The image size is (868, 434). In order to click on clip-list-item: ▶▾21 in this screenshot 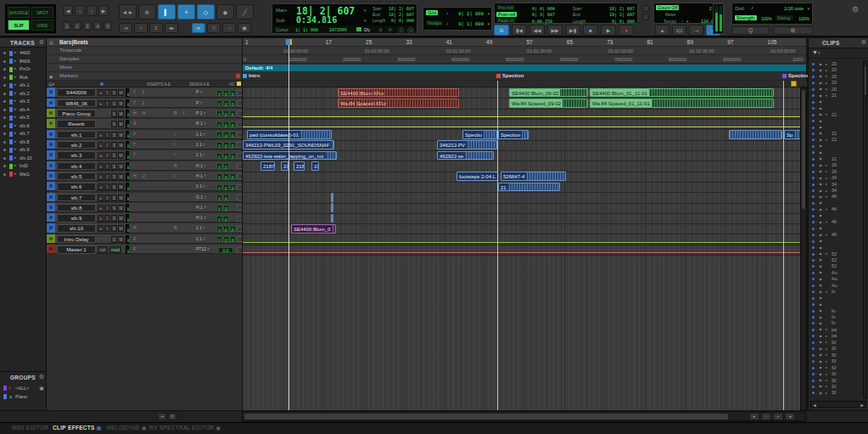, I will do `click(836, 95)`.